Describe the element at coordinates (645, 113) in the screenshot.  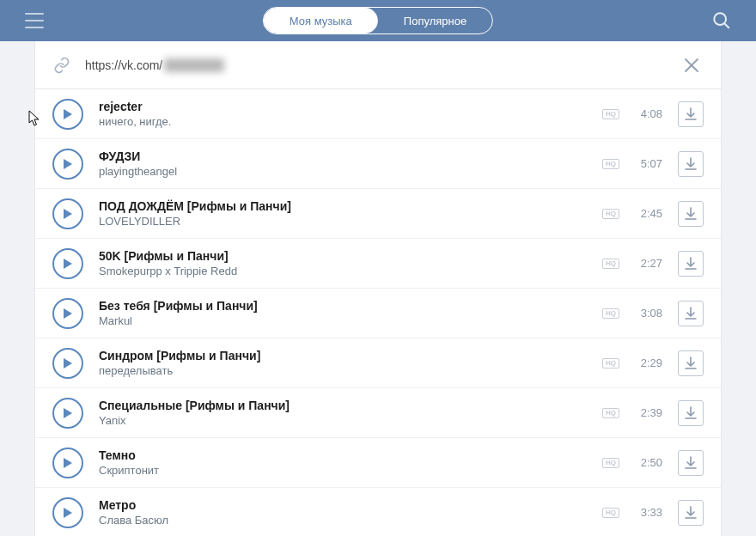
I see `track-duration: 4:08` at that location.